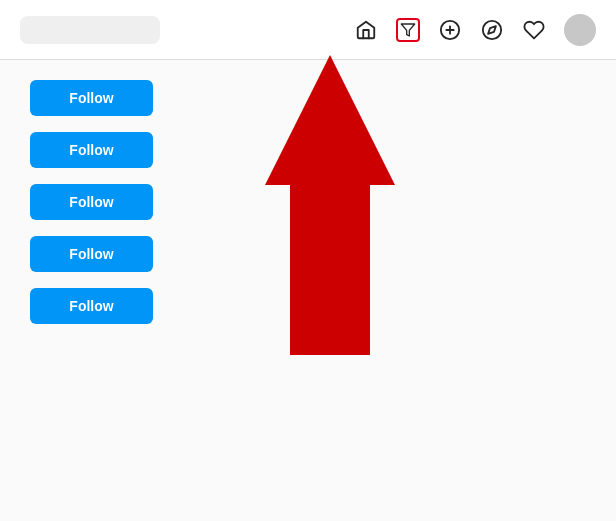  Describe the element at coordinates (92, 98) in the screenshot. I see `follow-button-1: Follow` at that location.